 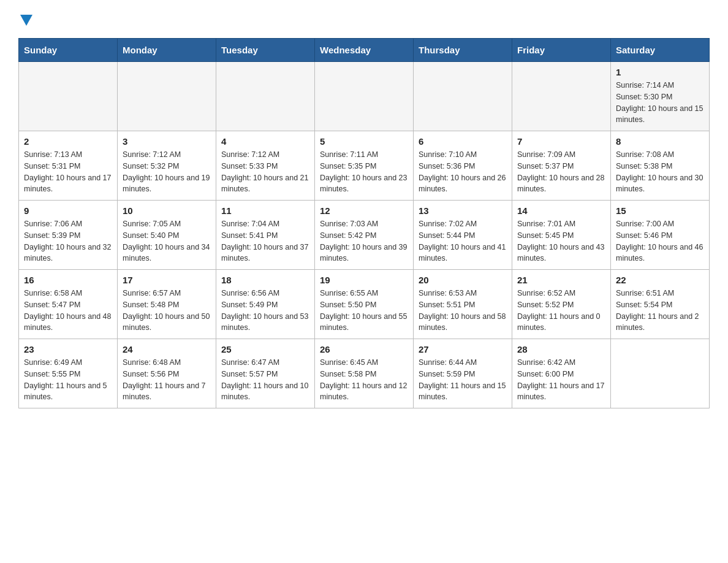 I want to click on calendar-cell: 16Sunrise: 6:58 AMSunset: 5:47 PMDayligh…, so click(x=69, y=304).